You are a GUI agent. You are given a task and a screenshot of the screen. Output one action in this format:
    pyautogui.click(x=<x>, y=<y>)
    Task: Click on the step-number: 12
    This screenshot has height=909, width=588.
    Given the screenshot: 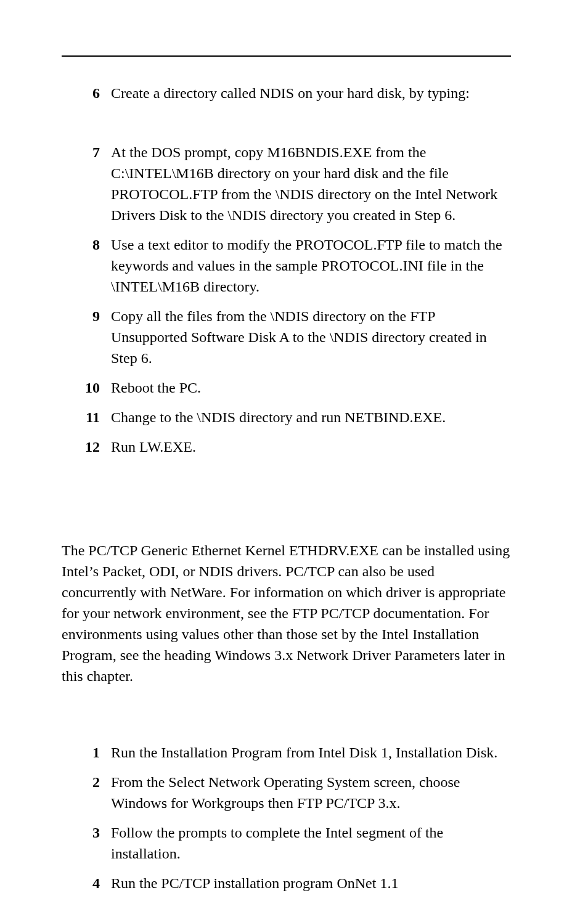 What is the action you would take?
    pyautogui.click(x=86, y=447)
    